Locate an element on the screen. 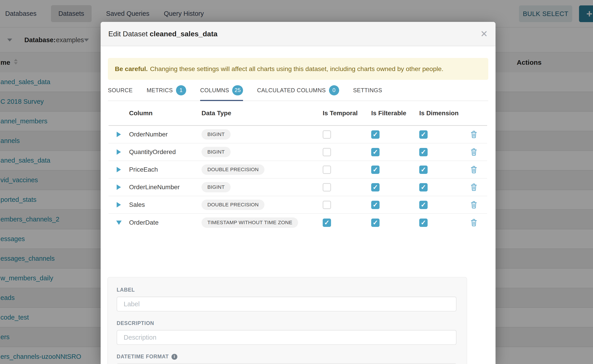 This screenshot has width=593, height=364. column-row: OrderNumberBIGINT✓✓ is located at coordinates (298, 135).